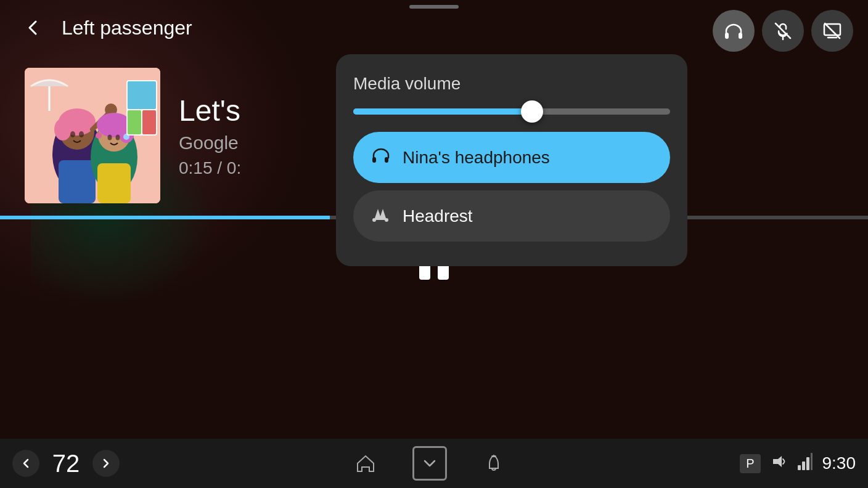  What do you see at coordinates (442, 112) in the screenshot?
I see `volume-slider-fill` at bounding box center [442, 112].